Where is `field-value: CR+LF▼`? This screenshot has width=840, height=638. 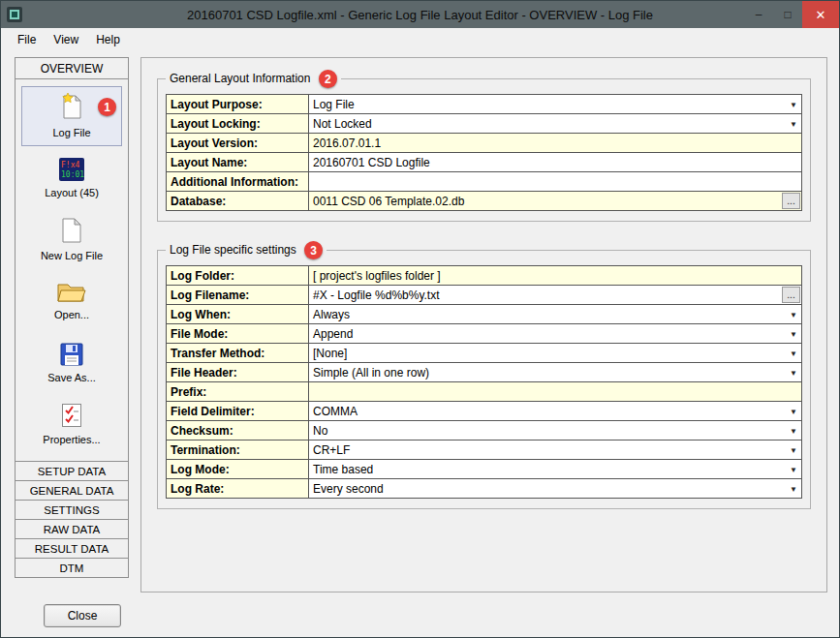 field-value: CR+LF▼ is located at coordinates (556, 450).